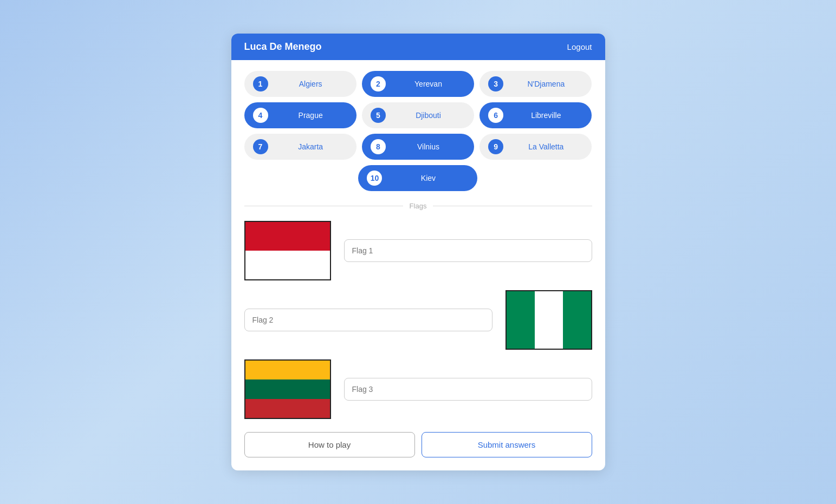 This screenshot has height=504, width=836. What do you see at coordinates (546, 147) in the screenshot?
I see `capital-city-9: La Valletta` at bounding box center [546, 147].